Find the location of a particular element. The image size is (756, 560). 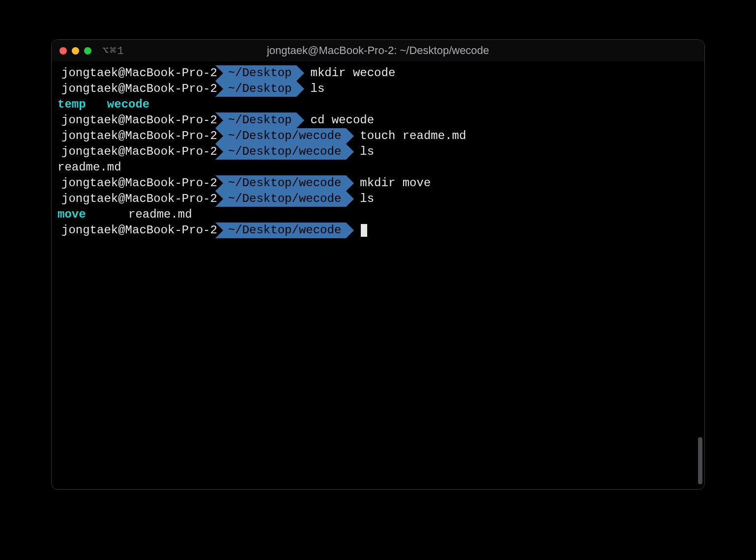

command-text: mkdir wecode is located at coordinates (351, 73).